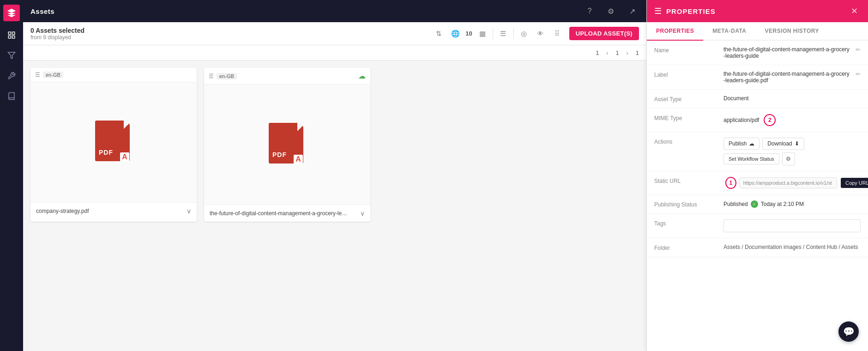  I want to click on name-edit-icon: ✏, so click(858, 50).